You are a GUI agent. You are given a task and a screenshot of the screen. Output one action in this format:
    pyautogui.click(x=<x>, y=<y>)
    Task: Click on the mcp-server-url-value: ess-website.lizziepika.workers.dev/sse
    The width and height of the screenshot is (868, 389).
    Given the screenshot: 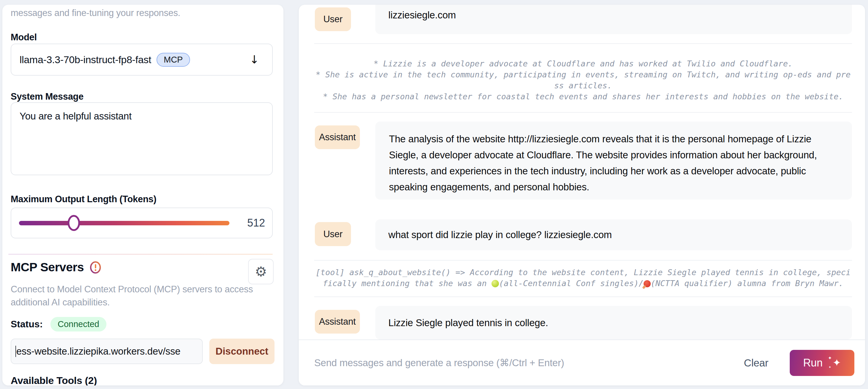 What is the action you would take?
    pyautogui.click(x=98, y=351)
    